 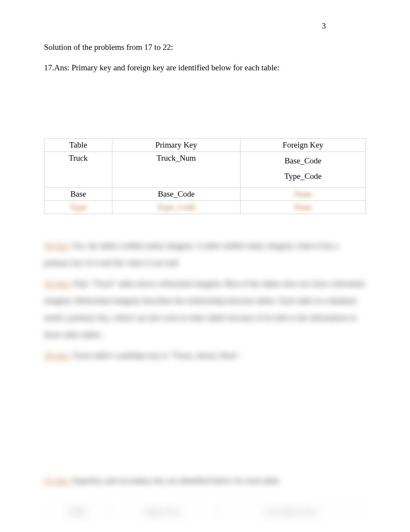 I want to click on cell-table-name: Base, so click(x=78, y=194).